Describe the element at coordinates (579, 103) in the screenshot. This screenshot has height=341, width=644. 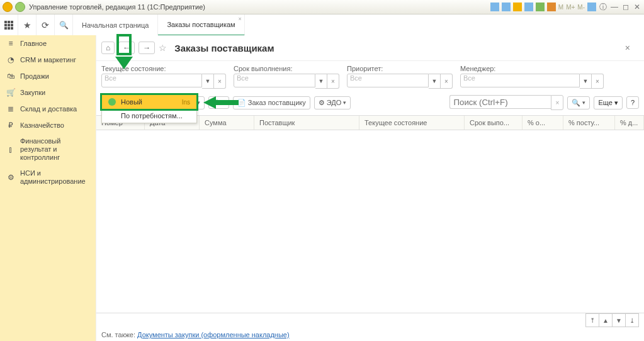
I see `search-go-button: 🔍 ▾` at that location.